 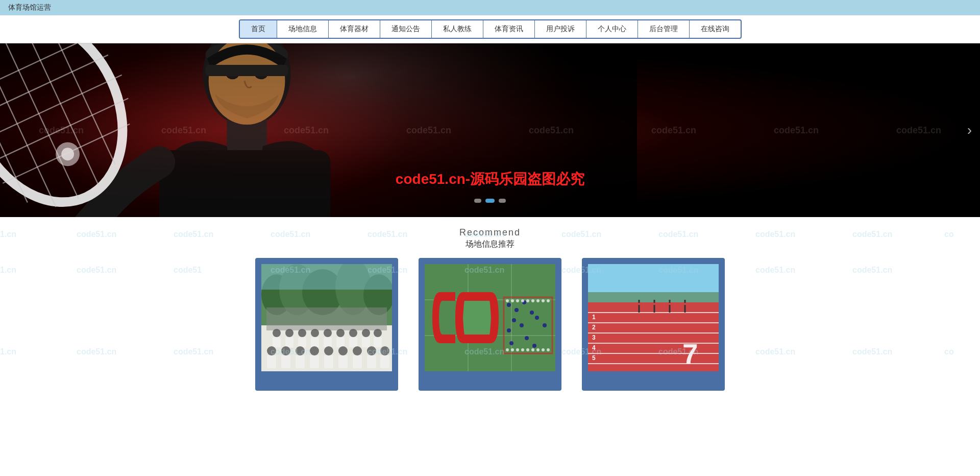 What do you see at coordinates (303, 29) in the screenshot?
I see `nav-item-venue-info: 场地信息` at bounding box center [303, 29].